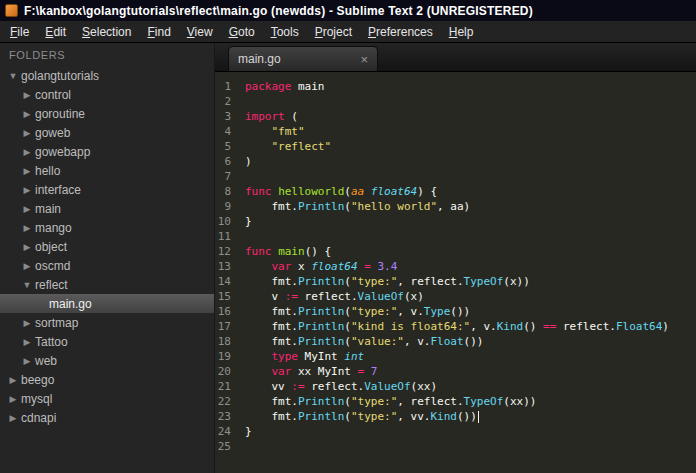 Image resolution: width=696 pixels, height=473 pixels. What do you see at coordinates (364, 342) in the screenshot?
I see `code-text: fmt.Println("value:", v.Float())` at bounding box center [364, 342].